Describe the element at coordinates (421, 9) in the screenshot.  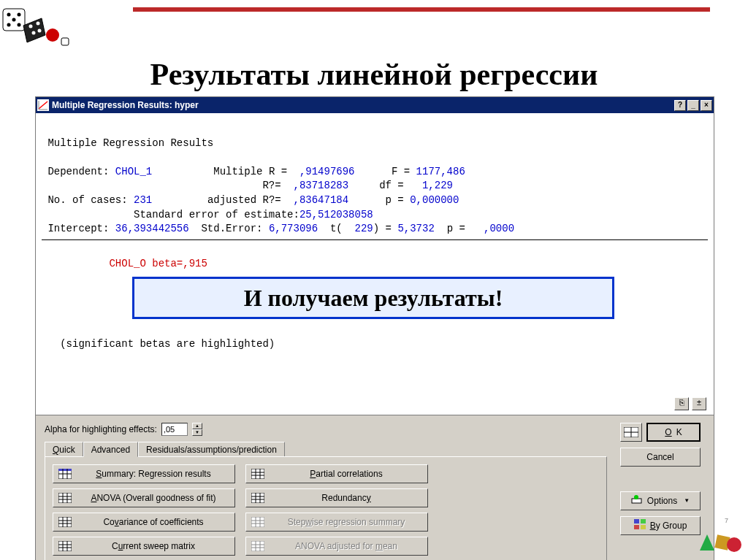
I see `red-divider-bar` at that location.